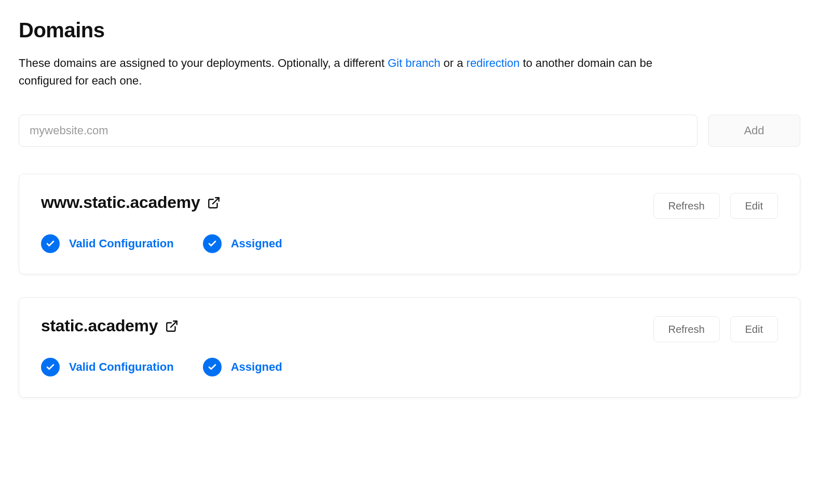  What do you see at coordinates (453, 63) in the screenshot?
I see `description-text-2: or a` at bounding box center [453, 63].